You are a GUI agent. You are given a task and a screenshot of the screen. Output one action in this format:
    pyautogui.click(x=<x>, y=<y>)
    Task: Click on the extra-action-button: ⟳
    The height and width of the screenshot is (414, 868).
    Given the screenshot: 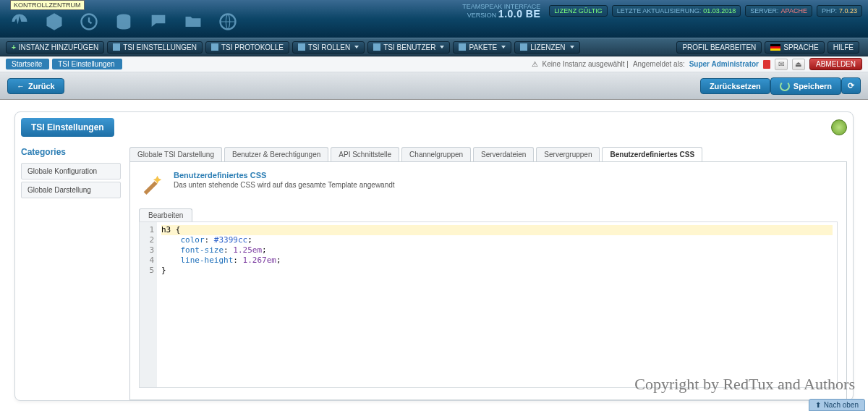 What is the action you would take?
    pyautogui.click(x=851, y=85)
    